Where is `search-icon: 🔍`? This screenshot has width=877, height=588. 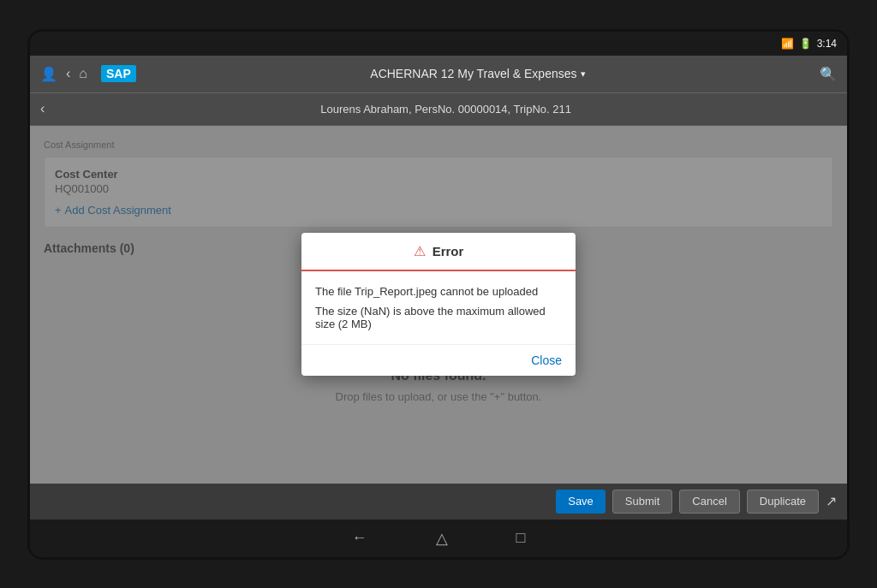 search-icon: 🔍 is located at coordinates (828, 74).